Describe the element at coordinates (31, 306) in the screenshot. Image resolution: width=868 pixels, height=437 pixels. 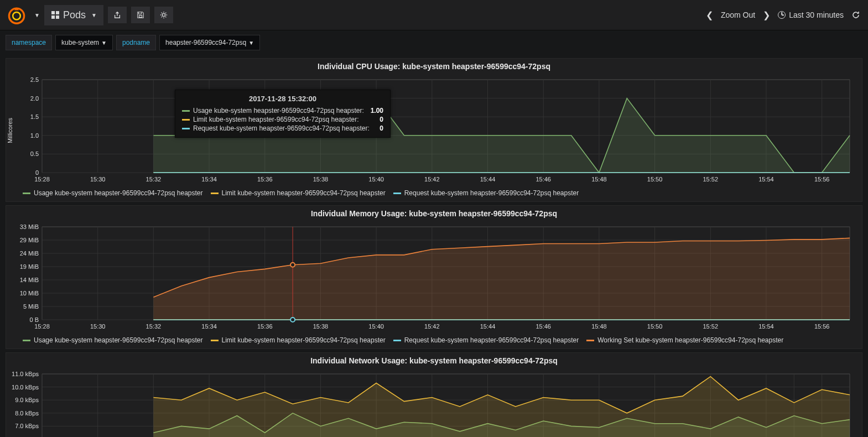
I see `svg-text: 5 MiB` at that location.